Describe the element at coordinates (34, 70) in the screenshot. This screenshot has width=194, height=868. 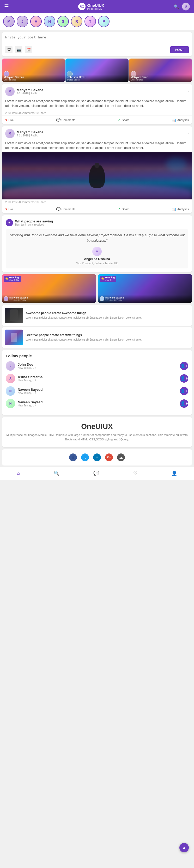
I see `featured-card: Mariyam Saxena United States` at that location.